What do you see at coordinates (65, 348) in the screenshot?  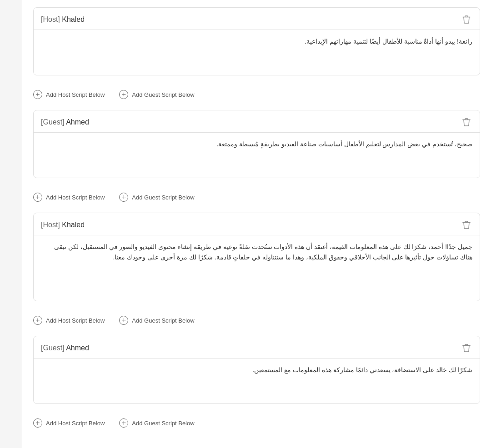 I see `speaker-label-4: [Guest] Ahmed` at bounding box center [65, 348].